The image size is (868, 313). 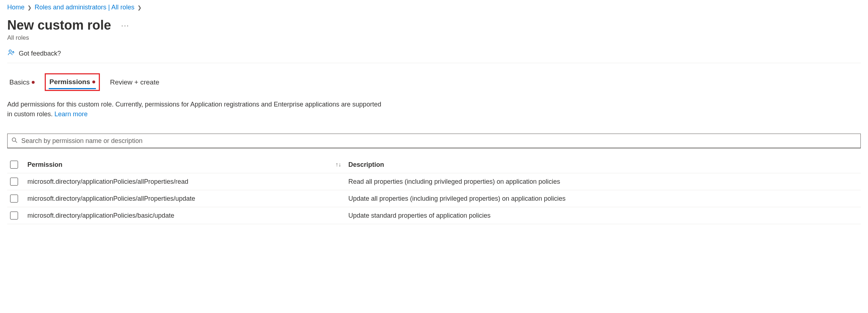 What do you see at coordinates (434, 7) in the screenshot?
I see `breadcrumb: Home ❯ Roles and administrators | All ro…` at bounding box center [434, 7].